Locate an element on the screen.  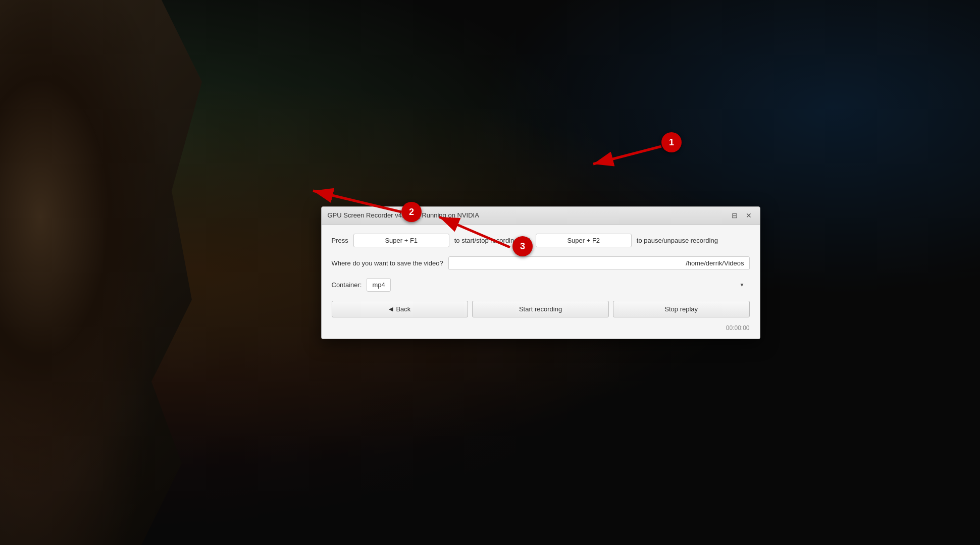
dialog-content: Press to start/stop recording and to pau… is located at coordinates (541, 282).